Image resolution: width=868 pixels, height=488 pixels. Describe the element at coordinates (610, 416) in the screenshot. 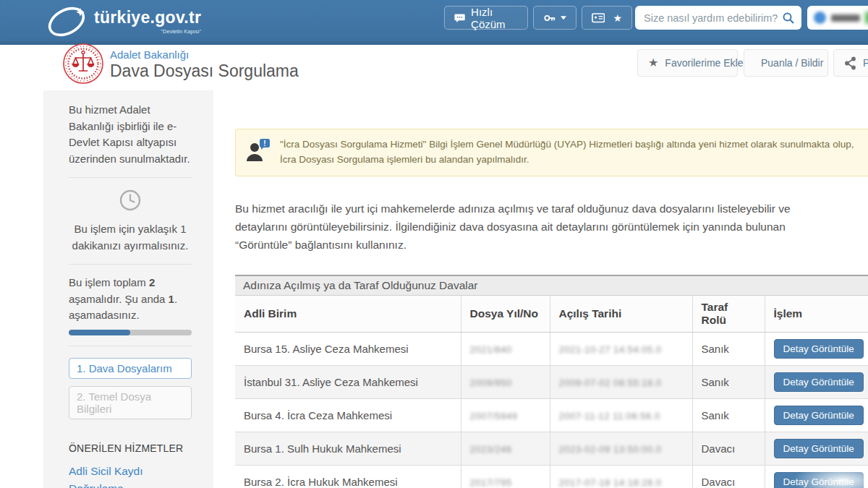

I see `open-date-masked: 2007-11-12 11:06:56.0` at that location.